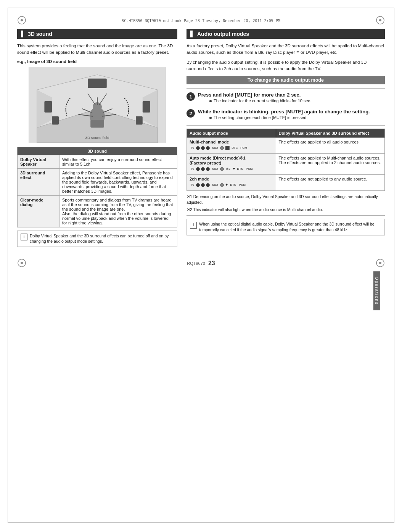  What do you see at coordinates (191, 113) in the screenshot?
I see `step-2-num: 2` at bounding box center [191, 113].